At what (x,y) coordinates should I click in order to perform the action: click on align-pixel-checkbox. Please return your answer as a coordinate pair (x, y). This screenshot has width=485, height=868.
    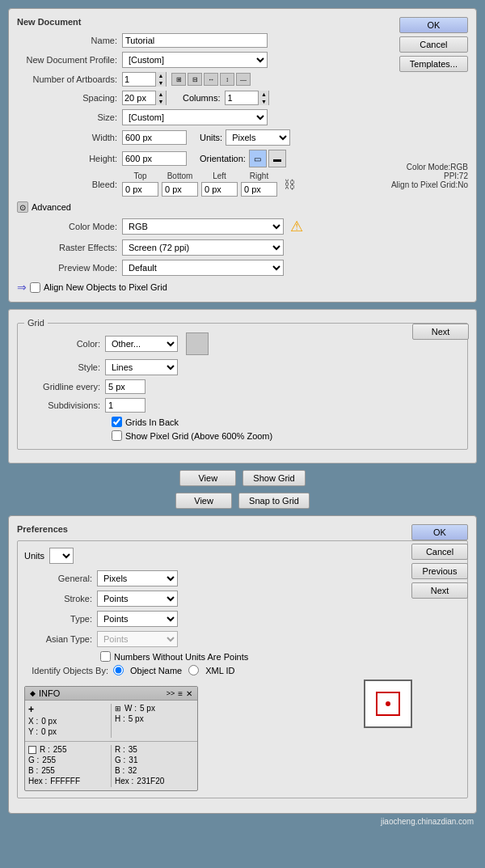
    Looking at the image, I should click on (36, 288).